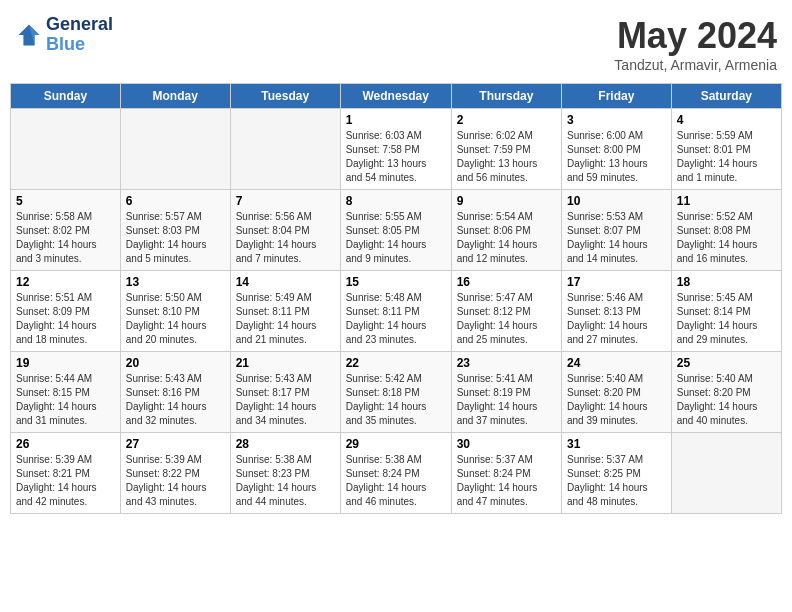  What do you see at coordinates (285, 230) in the screenshot?
I see `calendar-cell: 7Sunrise: 5:56 AMSunset: 8:04 PMDaylight…` at bounding box center [285, 230].